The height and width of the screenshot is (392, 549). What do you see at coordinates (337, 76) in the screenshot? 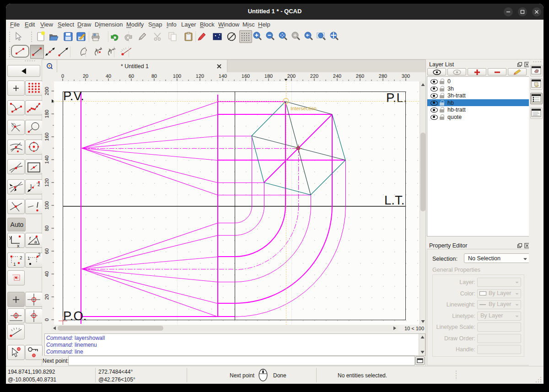
I see `svg-text: 240` at bounding box center [337, 76].